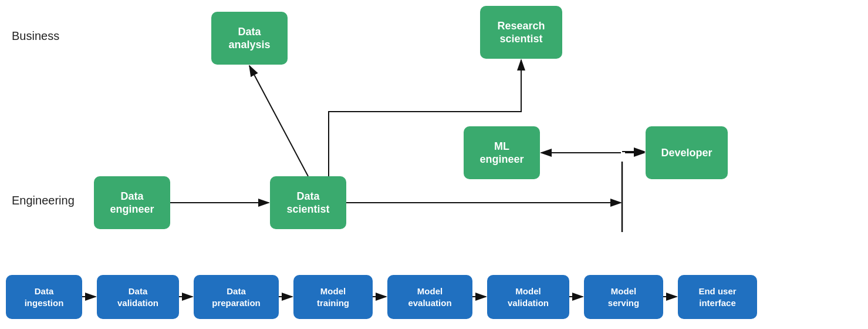 The height and width of the screenshot is (329, 868). I want to click on data-preparation-box: Datapreparation, so click(236, 297).